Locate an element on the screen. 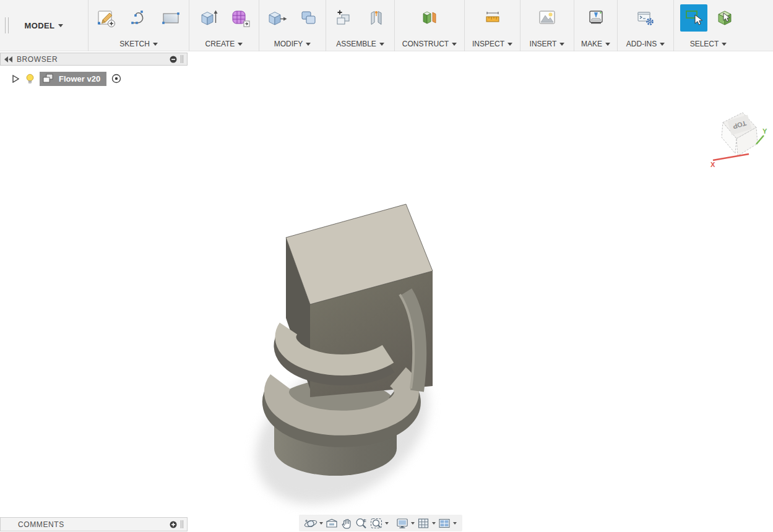 The width and height of the screenshot is (773, 532). viewports-dropdown is located at coordinates (455, 523).